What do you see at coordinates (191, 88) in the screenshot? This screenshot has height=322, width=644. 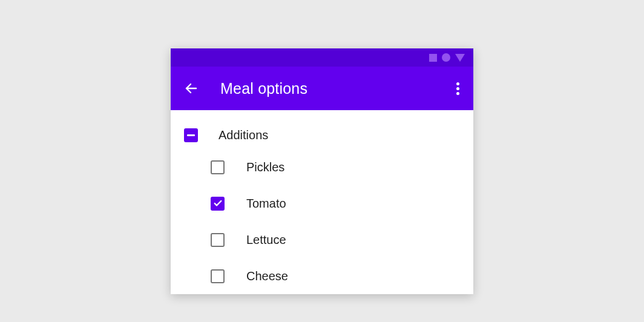 I see `back-arrow-icon` at bounding box center [191, 88].